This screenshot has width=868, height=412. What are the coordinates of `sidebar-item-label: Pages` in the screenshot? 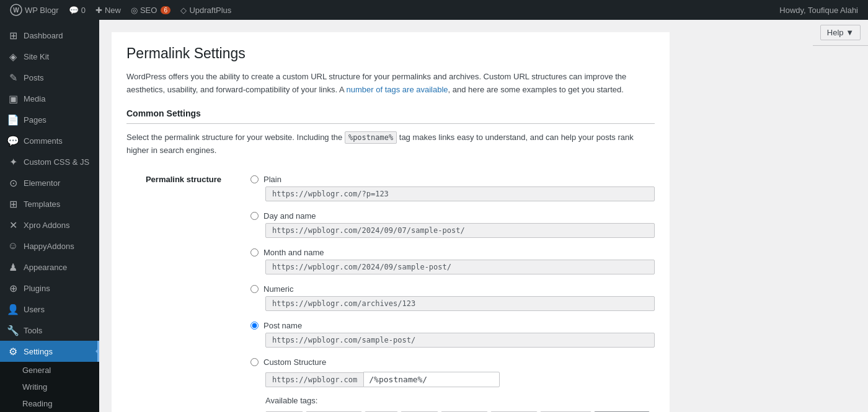 It's located at (35, 120).